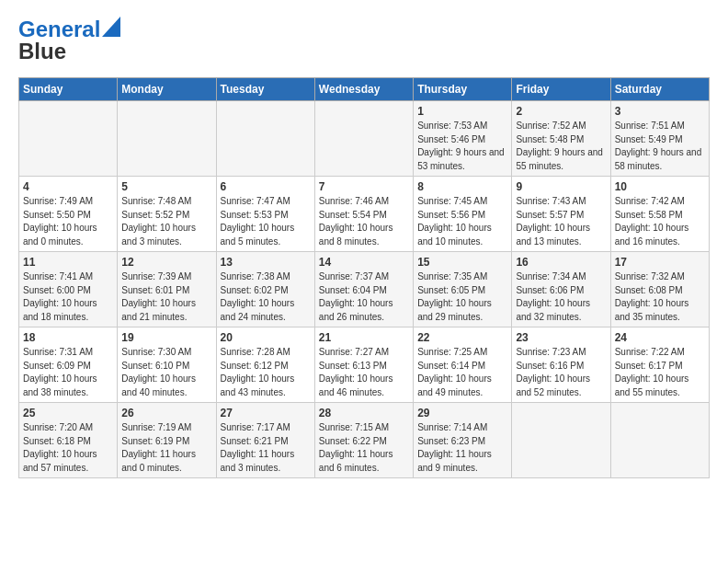 This screenshot has height=563, width=728. What do you see at coordinates (660, 111) in the screenshot?
I see `day-number: 3` at bounding box center [660, 111].